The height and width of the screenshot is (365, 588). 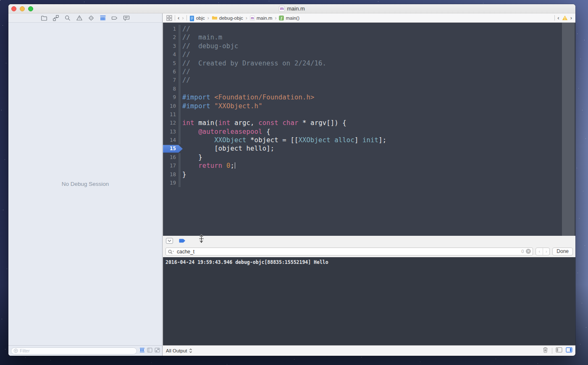 What do you see at coordinates (369, 262) in the screenshot?
I see `console-log-line: 2016-04-24 19:59:43.946 debug-objc[88835…` at bounding box center [369, 262].